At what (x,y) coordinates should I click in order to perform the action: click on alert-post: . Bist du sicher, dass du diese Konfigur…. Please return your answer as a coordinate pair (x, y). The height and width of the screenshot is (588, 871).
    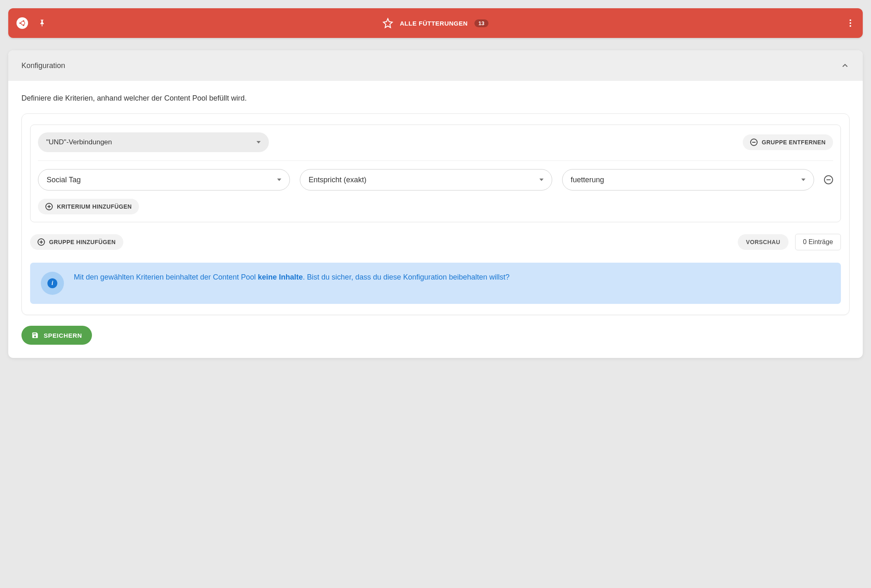
    Looking at the image, I should click on (406, 277).